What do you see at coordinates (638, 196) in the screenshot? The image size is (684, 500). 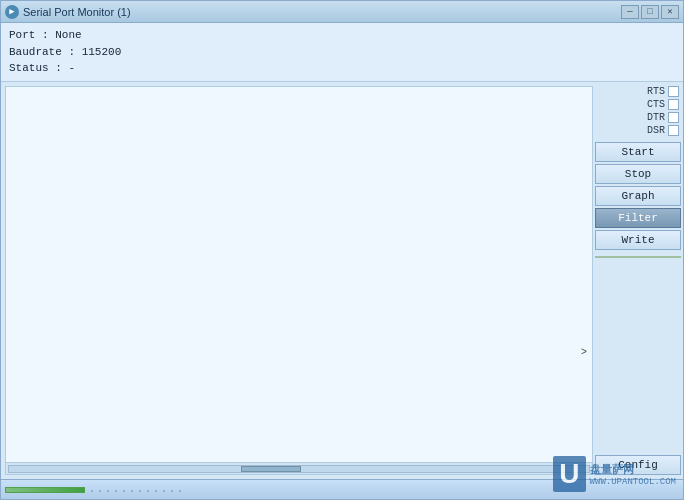 I see `graph-button: Graph` at bounding box center [638, 196].